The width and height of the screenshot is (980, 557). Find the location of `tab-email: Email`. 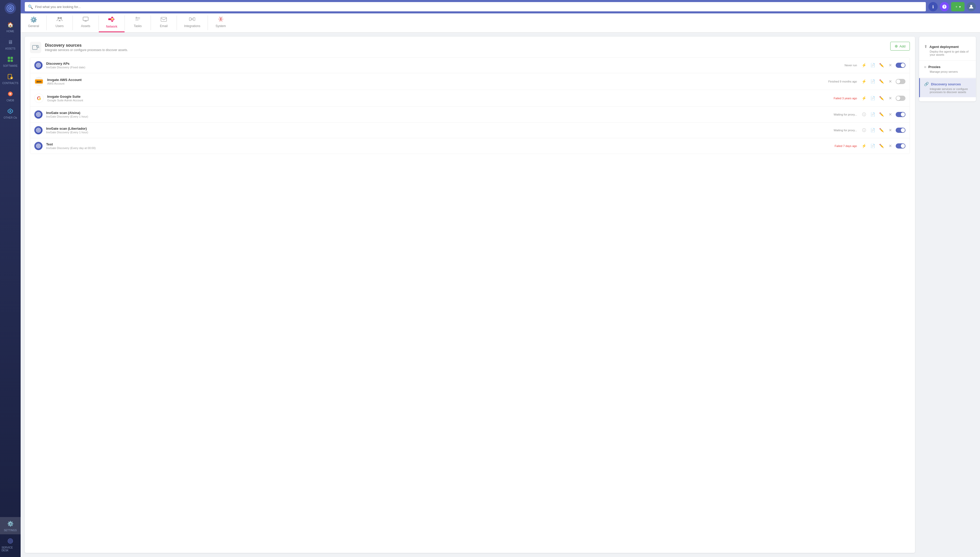

tab-email: Email is located at coordinates (164, 23).